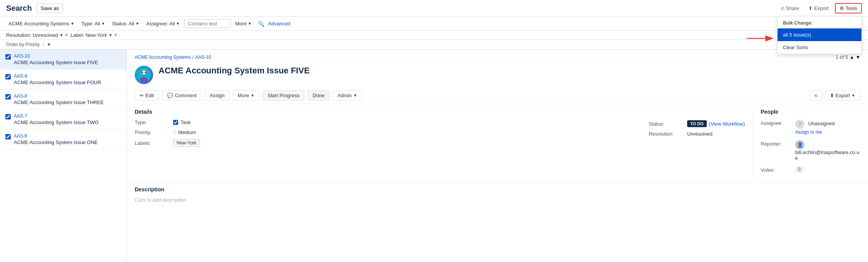  Describe the element at coordinates (716, 124) in the screenshot. I see `status-value: TO DO (View Workflow)` at that location.